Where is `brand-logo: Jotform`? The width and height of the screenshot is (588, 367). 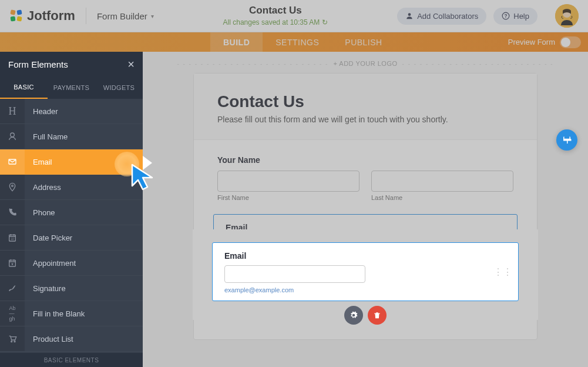
brand-logo: Jotform is located at coordinates (42, 16).